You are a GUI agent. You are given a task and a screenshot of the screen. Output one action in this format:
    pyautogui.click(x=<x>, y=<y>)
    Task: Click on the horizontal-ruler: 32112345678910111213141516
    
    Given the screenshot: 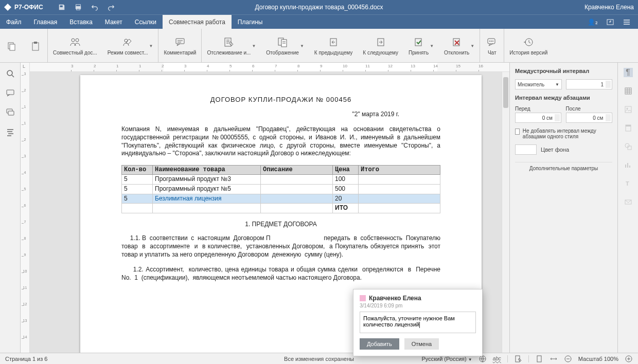 What is the action you would take?
    pyautogui.click(x=270, y=67)
    